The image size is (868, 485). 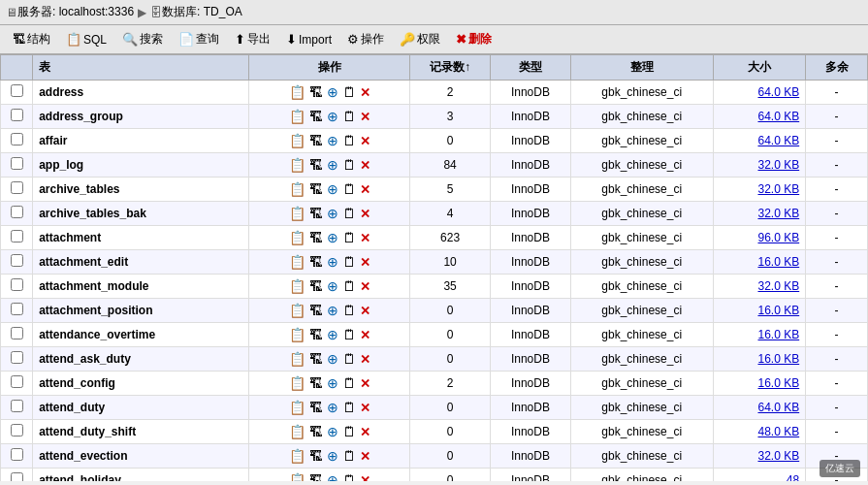 What do you see at coordinates (759, 475) in the screenshot?
I see `row-size: 48` at bounding box center [759, 475].